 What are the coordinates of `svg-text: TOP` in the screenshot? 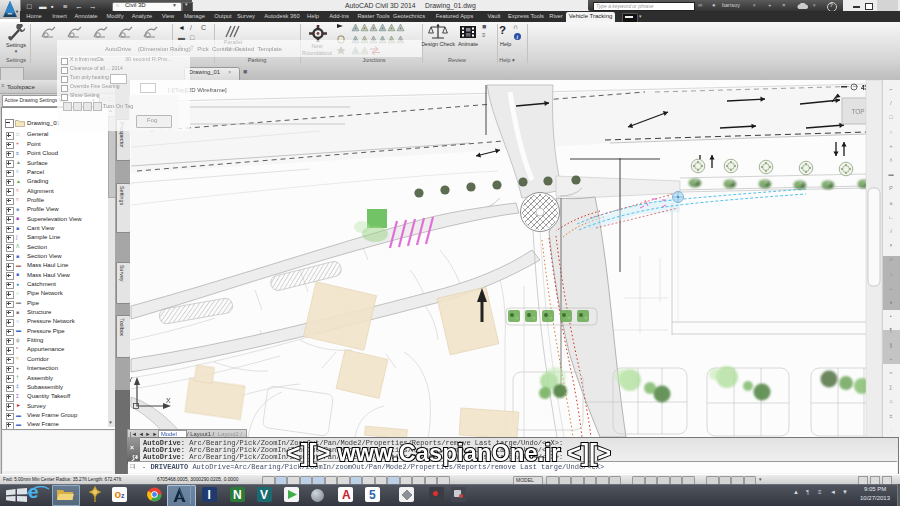 It's located at (858, 112).